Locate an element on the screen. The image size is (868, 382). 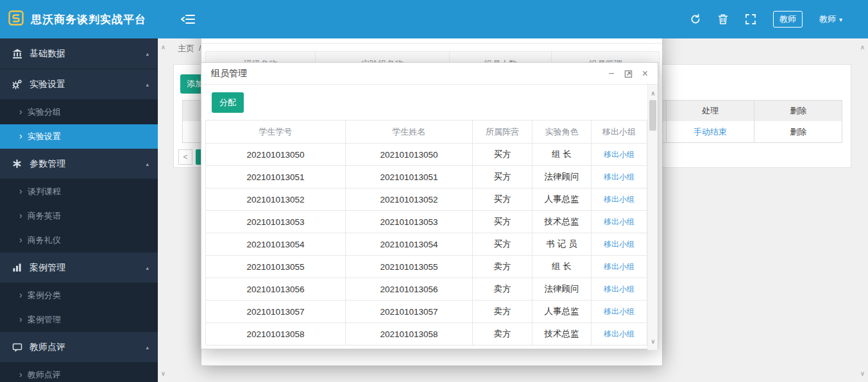
sidebar-item-business-etiquette: › 商务礼仪 is located at coordinates (79, 240).